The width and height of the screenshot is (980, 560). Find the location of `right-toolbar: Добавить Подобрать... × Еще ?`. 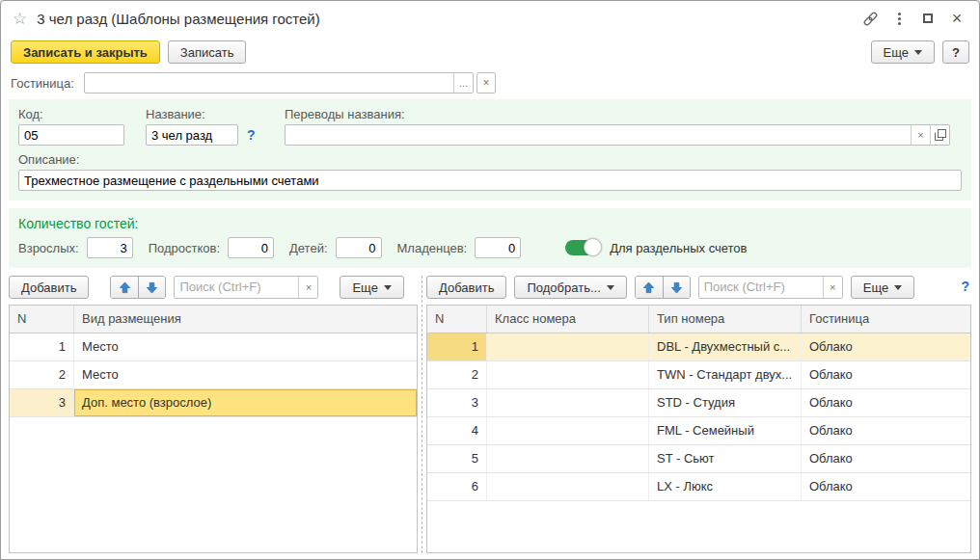

right-toolbar: Добавить Подобрать... × Еще ? is located at coordinates (698, 287).